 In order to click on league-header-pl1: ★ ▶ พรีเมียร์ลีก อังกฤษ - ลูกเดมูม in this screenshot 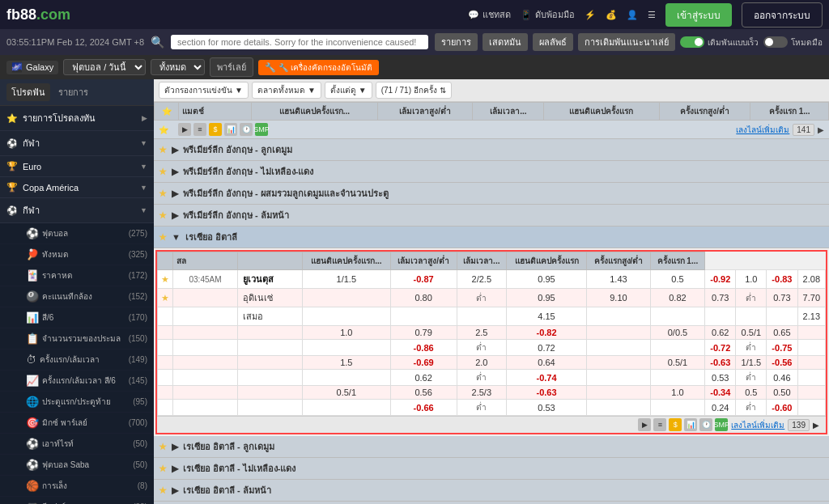, I will do `click(491, 150)`.